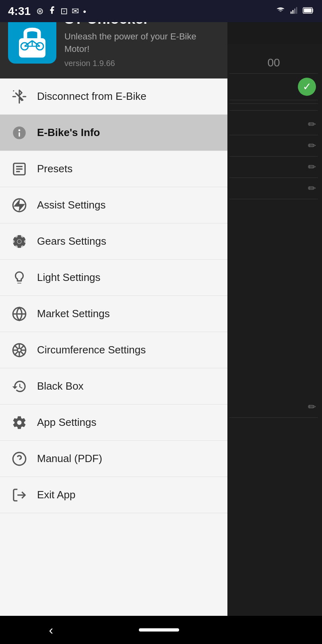 The image size is (322, 644). I want to click on status-bar-right, so click(295, 11).